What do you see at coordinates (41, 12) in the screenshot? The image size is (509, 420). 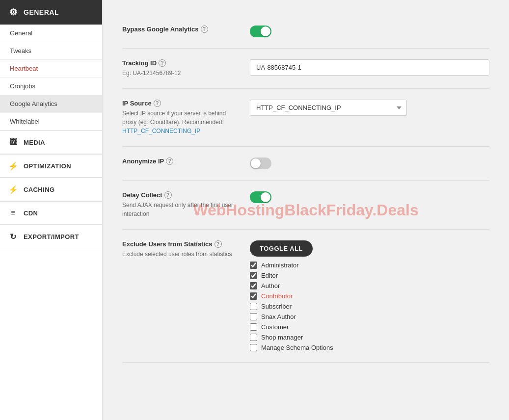 I see `sidebar-header-label: GENERAL` at bounding box center [41, 12].